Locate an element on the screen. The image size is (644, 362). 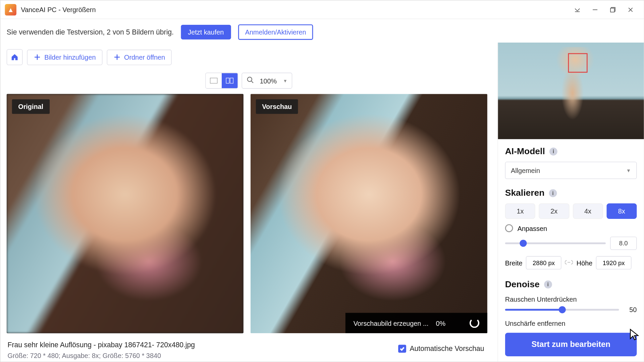
scale-options: 1x 2x 4x 8x is located at coordinates (571, 211).